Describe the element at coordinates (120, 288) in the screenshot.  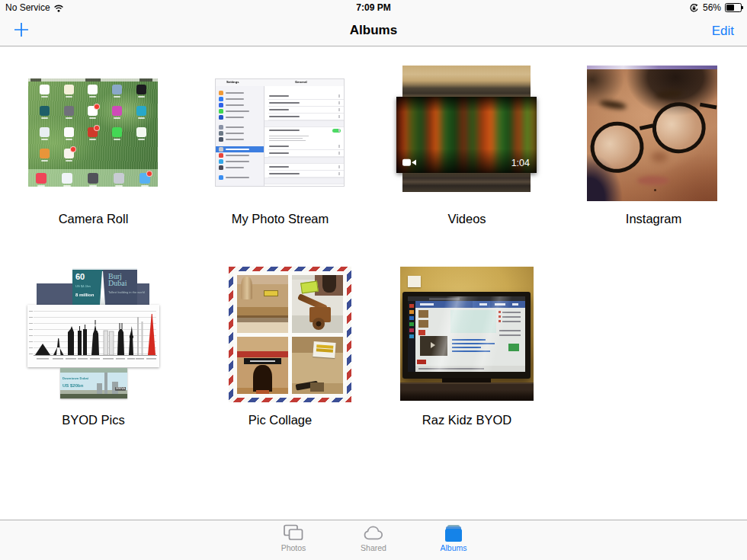
I see `infographic-right-panel: BurjDubai Tallest building in the world` at that location.